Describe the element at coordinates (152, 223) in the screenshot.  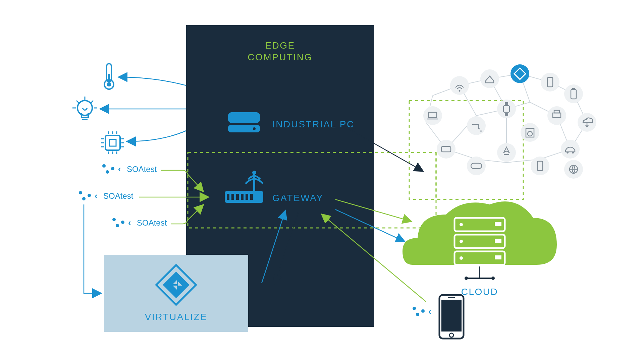
I see `soatest-label-3: SOAtest` at that location.